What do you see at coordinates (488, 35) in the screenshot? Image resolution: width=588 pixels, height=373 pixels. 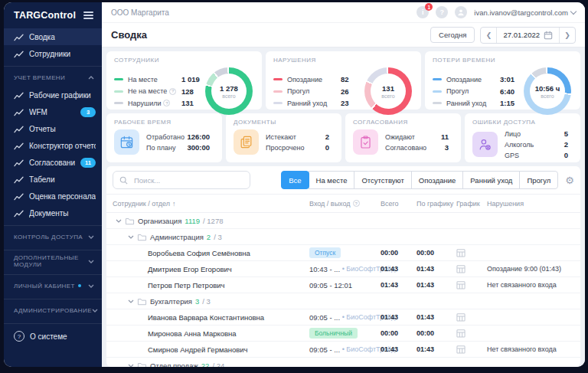 I see `prev-day-button: ❮` at bounding box center [488, 35].